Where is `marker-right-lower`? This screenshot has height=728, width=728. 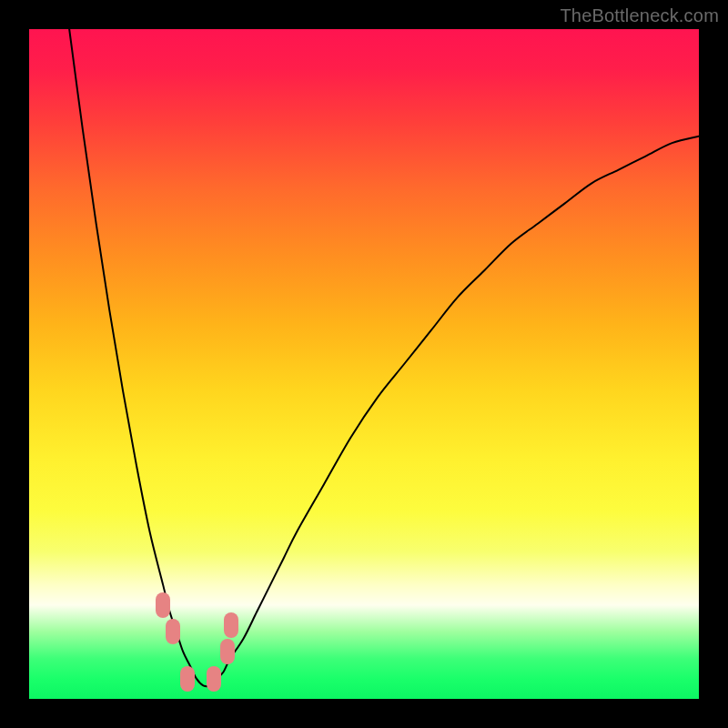
marker-right-lower is located at coordinates (228, 652).